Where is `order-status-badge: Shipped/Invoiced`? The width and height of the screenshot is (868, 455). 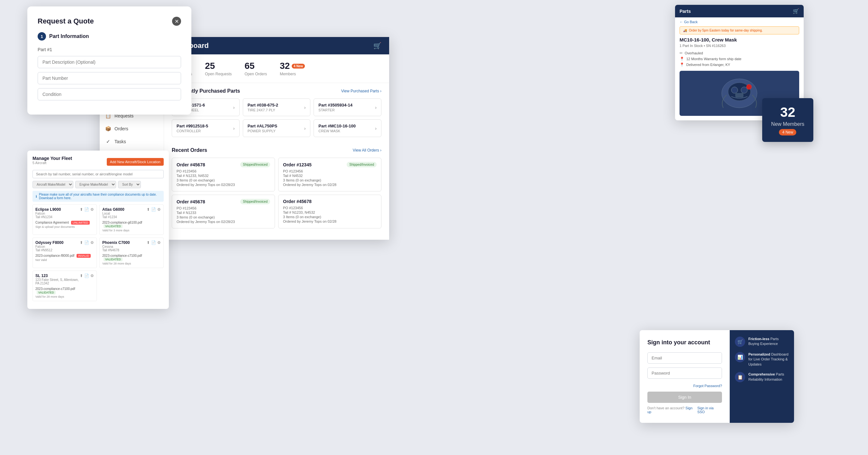
order-status-badge: Shipped/Invoiced is located at coordinates (362, 164).